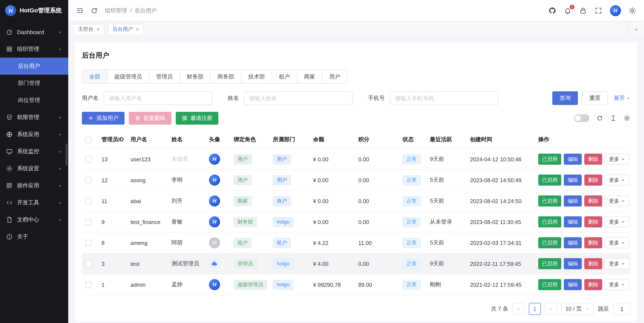 The image size is (644, 323). I want to click on jump-page-input, so click(622, 309).